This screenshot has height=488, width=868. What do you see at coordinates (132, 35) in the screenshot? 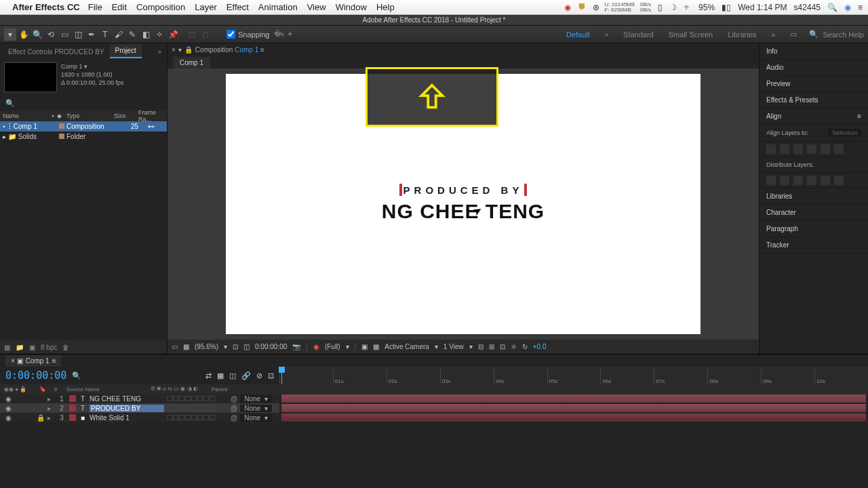
I see `clone-tool-icon: ✎` at bounding box center [132, 35].